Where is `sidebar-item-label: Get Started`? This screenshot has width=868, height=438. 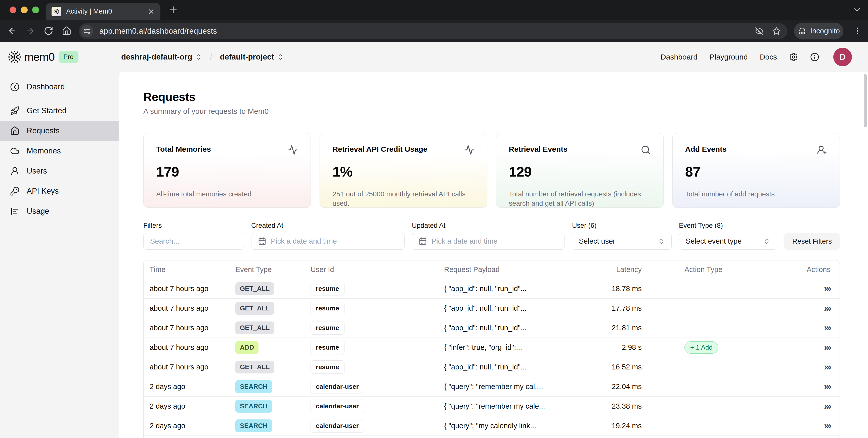 sidebar-item-label: Get Started is located at coordinates (46, 111).